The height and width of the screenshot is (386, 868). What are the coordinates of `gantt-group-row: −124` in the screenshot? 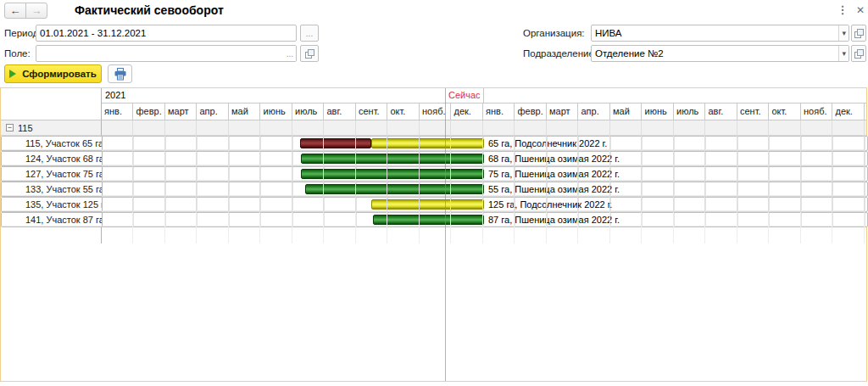 It's located at (434, 143).